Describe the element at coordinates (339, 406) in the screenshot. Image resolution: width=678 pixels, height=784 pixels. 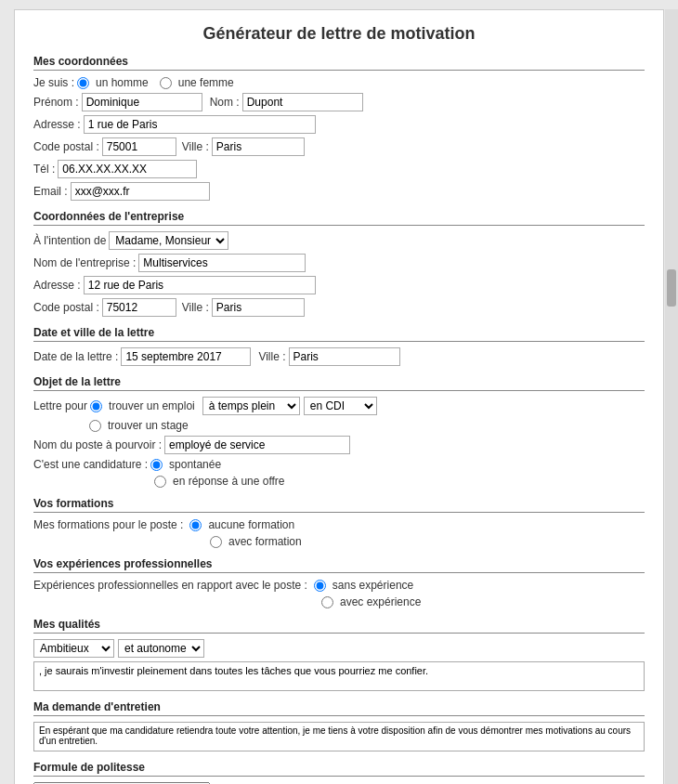
I see `lettre-pour-row: Lettre pour trouver un emploi à temps pl…` at that location.